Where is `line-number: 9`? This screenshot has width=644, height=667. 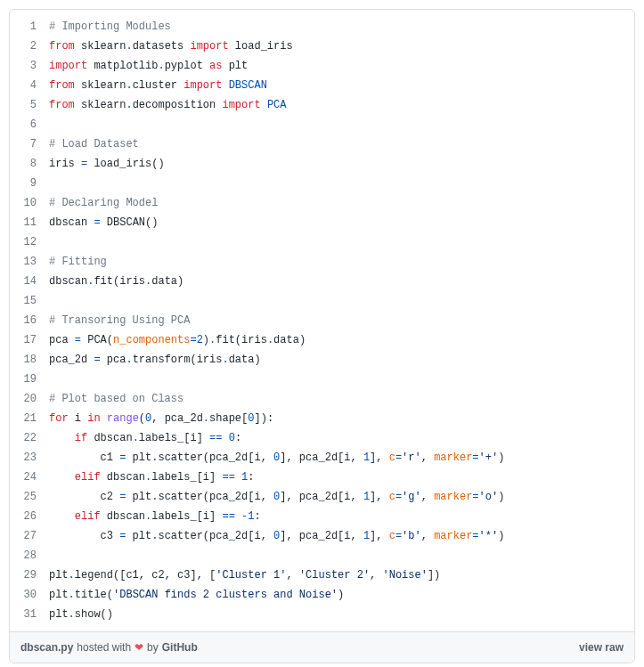
line-number: 9 is located at coordinates (29, 183).